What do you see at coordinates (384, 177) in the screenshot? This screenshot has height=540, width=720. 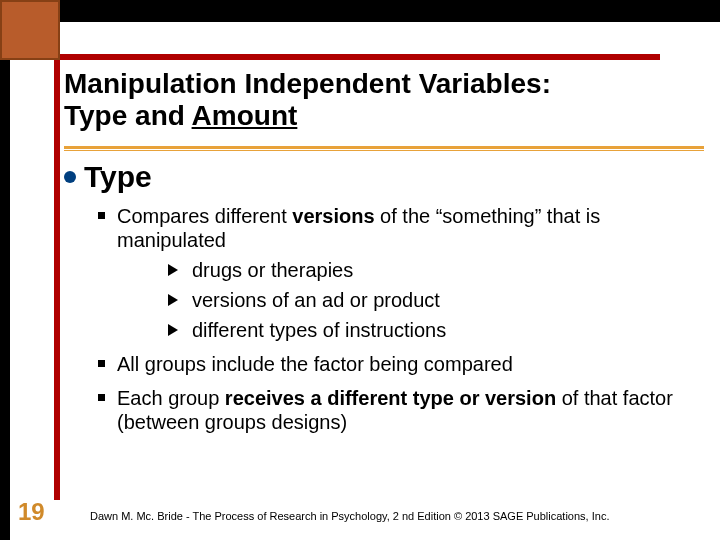 I see `section-heading: Type` at bounding box center [384, 177].